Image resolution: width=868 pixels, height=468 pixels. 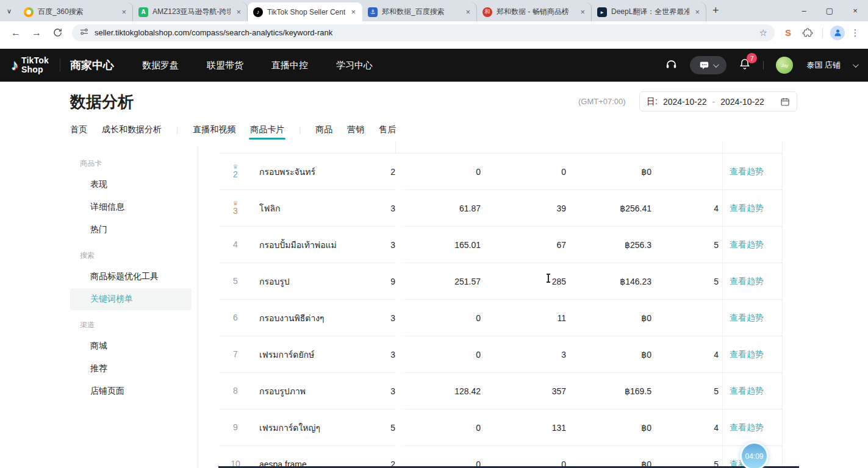 I want to click on address-bar: seller.tiktokglobalshop.com/compass/sear…, so click(x=423, y=33).